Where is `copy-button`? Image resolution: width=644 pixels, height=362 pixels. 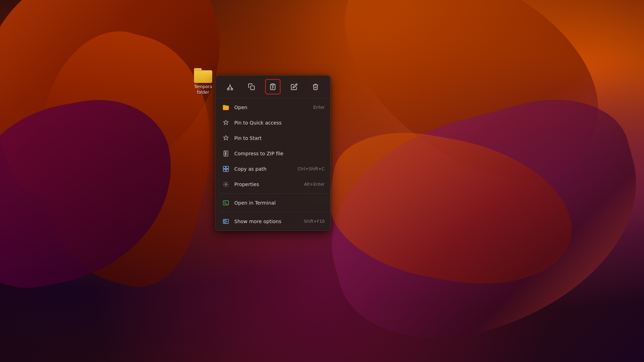 copy-button is located at coordinates (251, 87).